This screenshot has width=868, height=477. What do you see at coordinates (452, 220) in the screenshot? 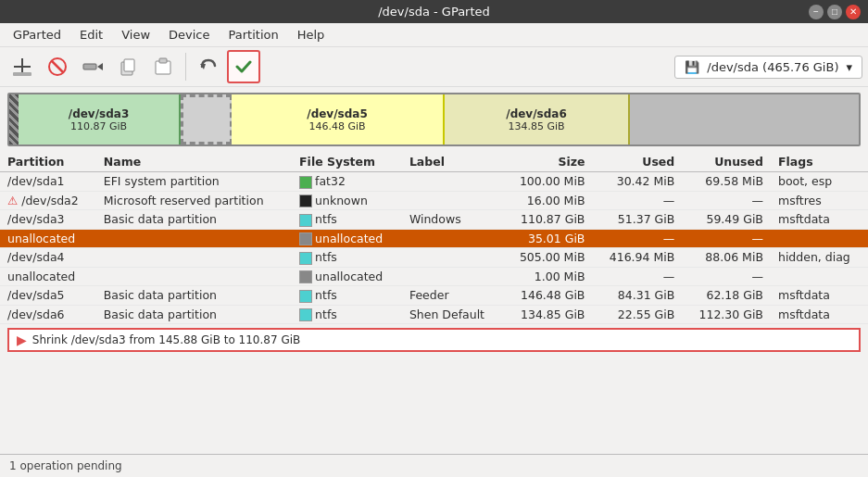
I see `cell-label: Windows` at bounding box center [452, 220].